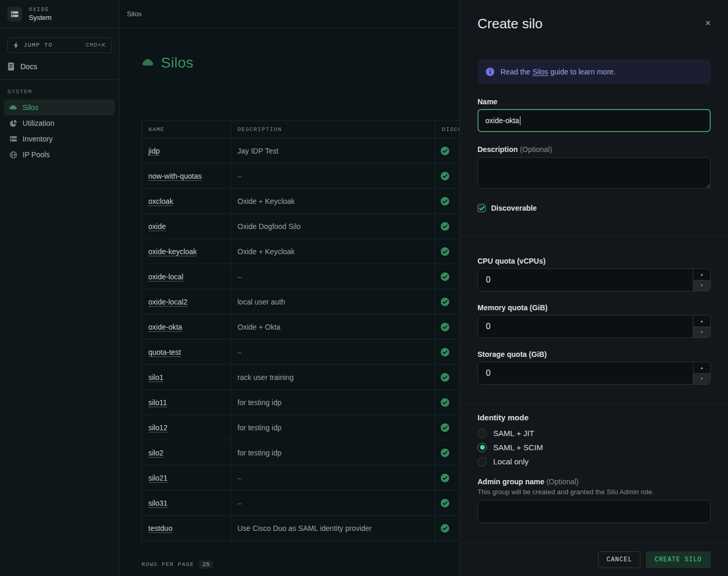 The image size is (728, 576). Describe the element at coordinates (510, 24) in the screenshot. I see `panel-title: Create silo` at that location.